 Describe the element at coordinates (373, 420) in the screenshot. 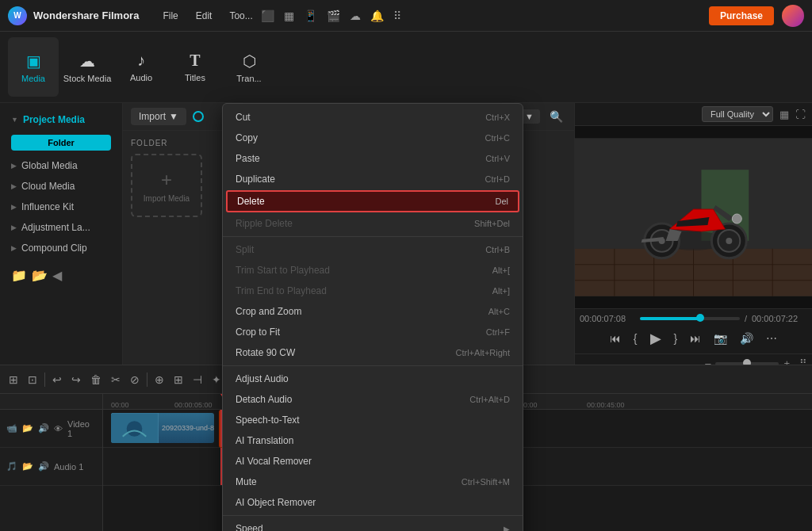

I see `ctx-speech-to-text: Speech-to-Text` at that location.